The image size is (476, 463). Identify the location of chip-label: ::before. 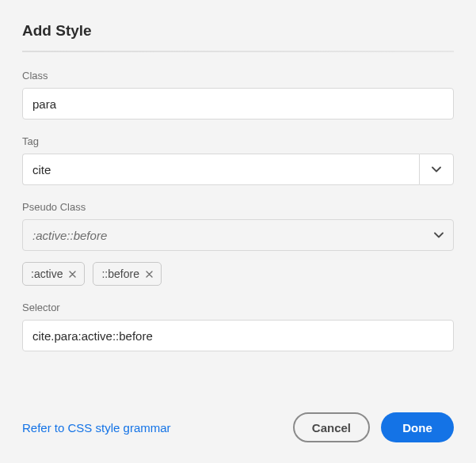
(120, 274).